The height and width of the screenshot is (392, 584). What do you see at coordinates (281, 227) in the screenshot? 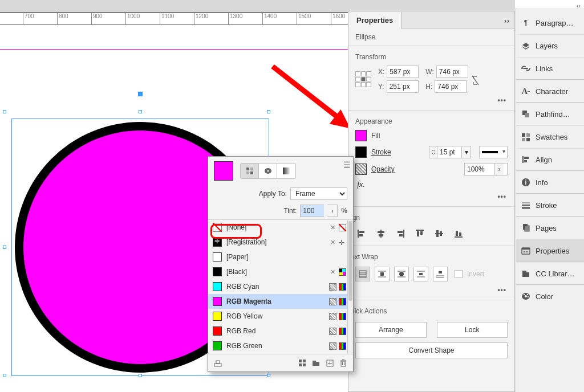
I see `swatch-item: [None]✕` at bounding box center [281, 227].